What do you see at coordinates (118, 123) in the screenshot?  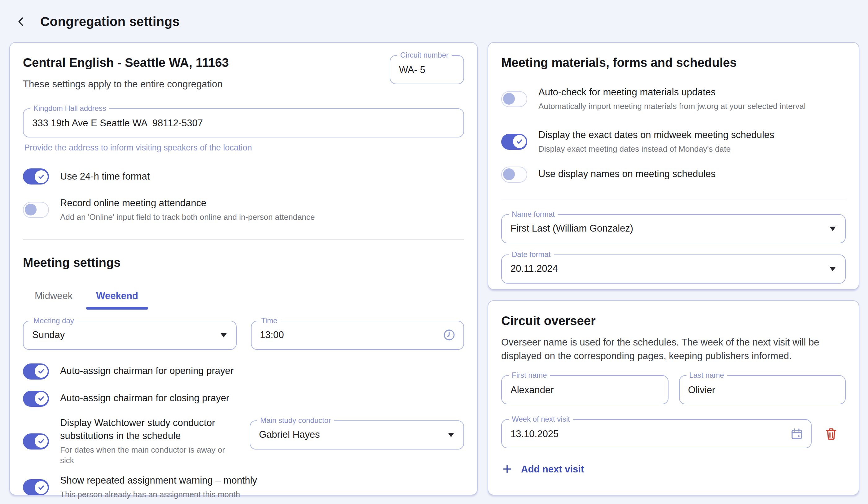 I see `kingdom-hall-address-value: 333 19th Ave E Seattle WA 98112-5307` at bounding box center [118, 123].